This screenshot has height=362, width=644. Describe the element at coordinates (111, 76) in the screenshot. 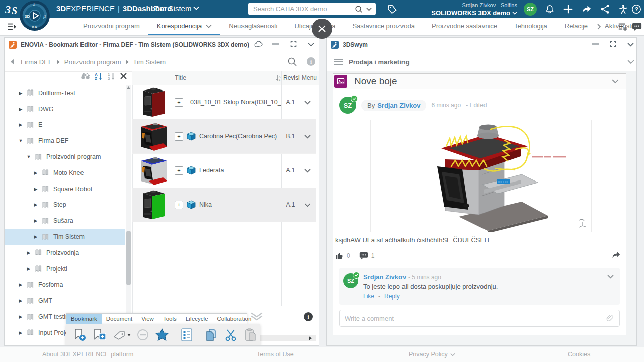

I see `sort-12-icon: 12` at that location.